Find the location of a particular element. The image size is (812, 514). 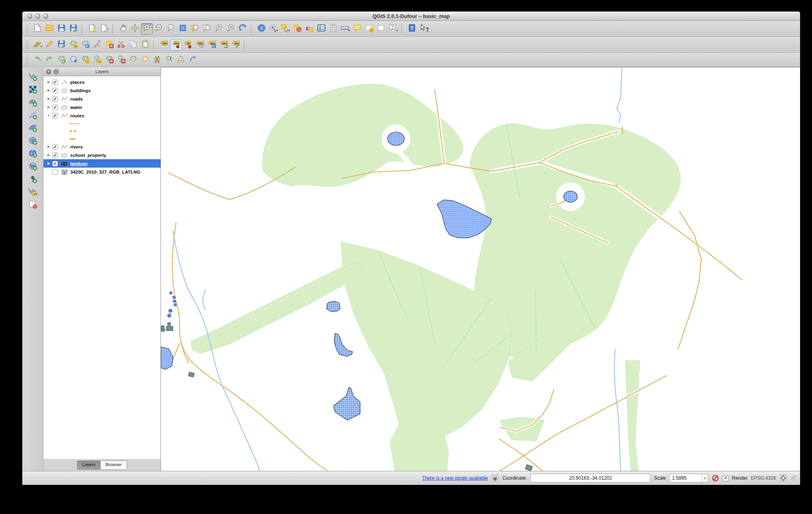

show-bookmarks-button is located at coordinates (381, 29).